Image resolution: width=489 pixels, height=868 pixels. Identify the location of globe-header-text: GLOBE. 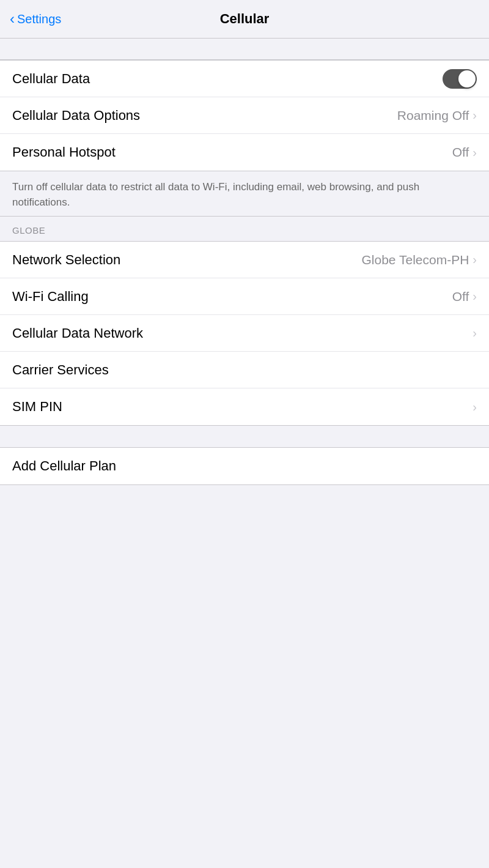
(29, 230).